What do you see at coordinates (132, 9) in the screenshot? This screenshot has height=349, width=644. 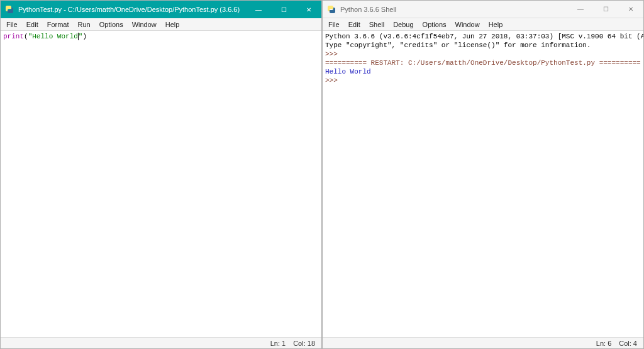 I see `editor-title: PythonTest.py - C:/Users/matth/OneDrive/…` at bounding box center [132, 9].